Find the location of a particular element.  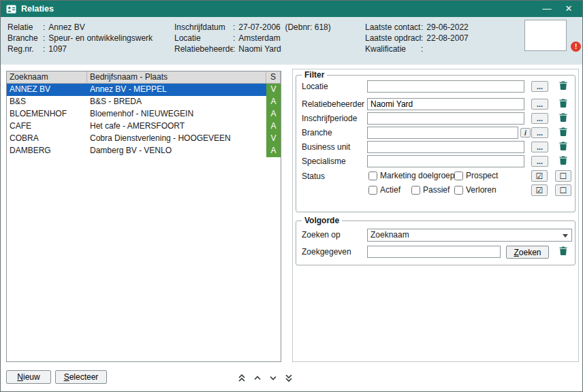

inschrijfperiode-lookup-button: ... is located at coordinates (539, 118).